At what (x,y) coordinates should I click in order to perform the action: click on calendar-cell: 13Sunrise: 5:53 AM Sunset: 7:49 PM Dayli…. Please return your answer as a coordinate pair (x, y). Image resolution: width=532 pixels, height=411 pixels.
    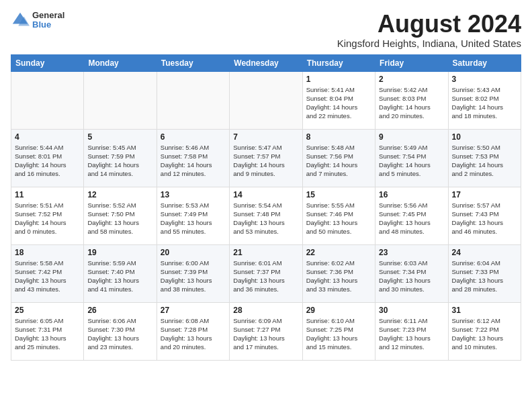
    Looking at the image, I should click on (193, 216).